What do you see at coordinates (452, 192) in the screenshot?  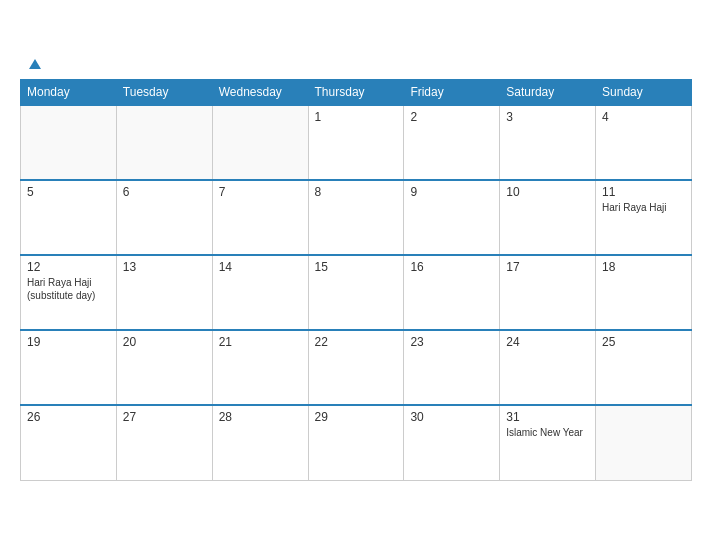 I see `day-number: 9` at bounding box center [452, 192].